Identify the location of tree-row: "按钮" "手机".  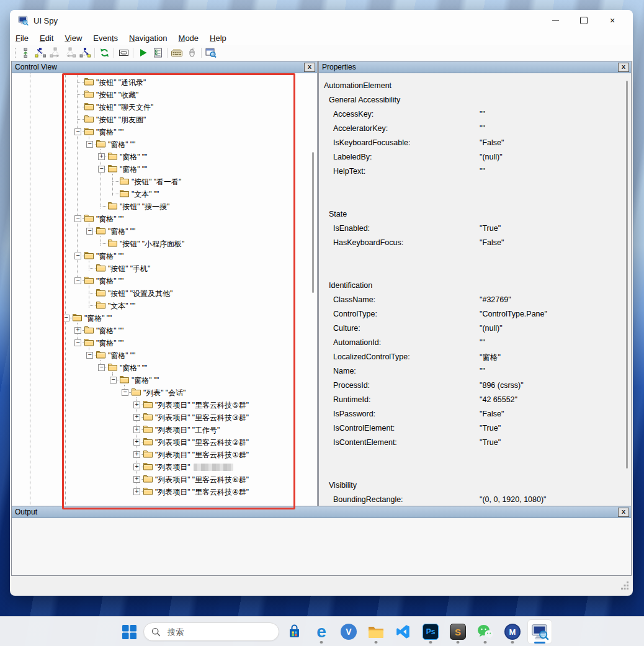
(164, 268).